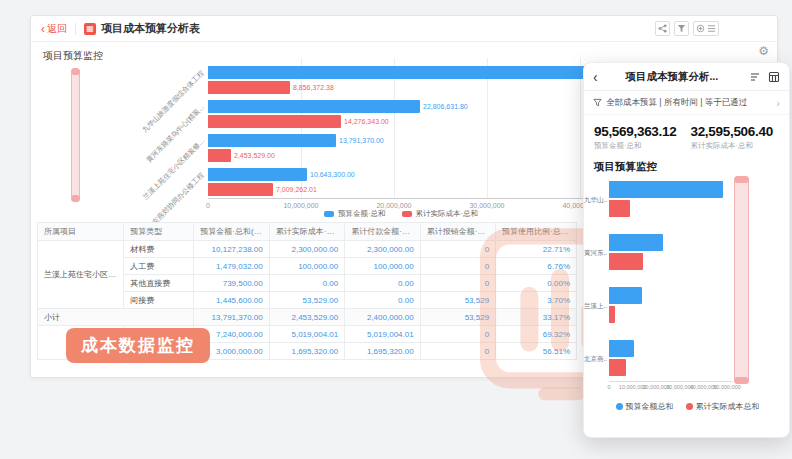  What do you see at coordinates (686, 134) in the screenshot?
I see `mobile-stats: 95,569,363.12 预算金额·总和 32,595,506.40 累计实际…` at bounding box center [686, 134].